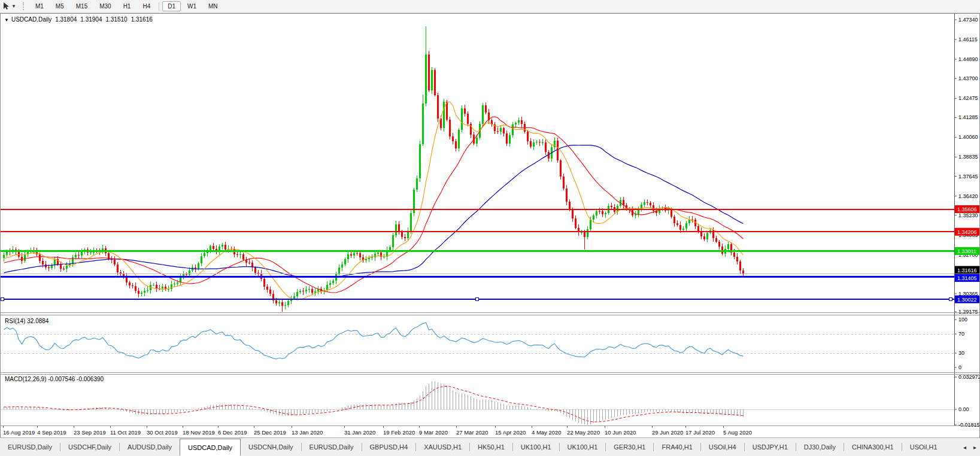  Describe the element at coordinates (967, 270) in the screenshot. I see `svg-text: 1.31616` at that location.